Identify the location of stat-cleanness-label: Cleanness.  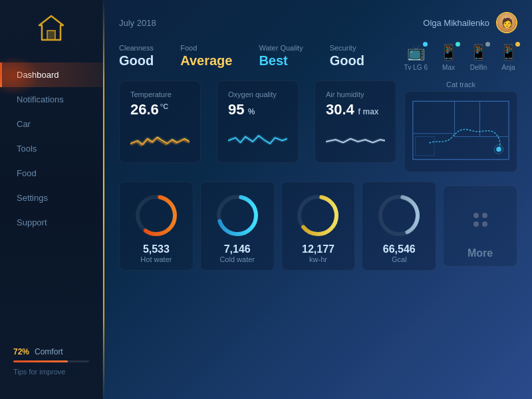
(136, 48).